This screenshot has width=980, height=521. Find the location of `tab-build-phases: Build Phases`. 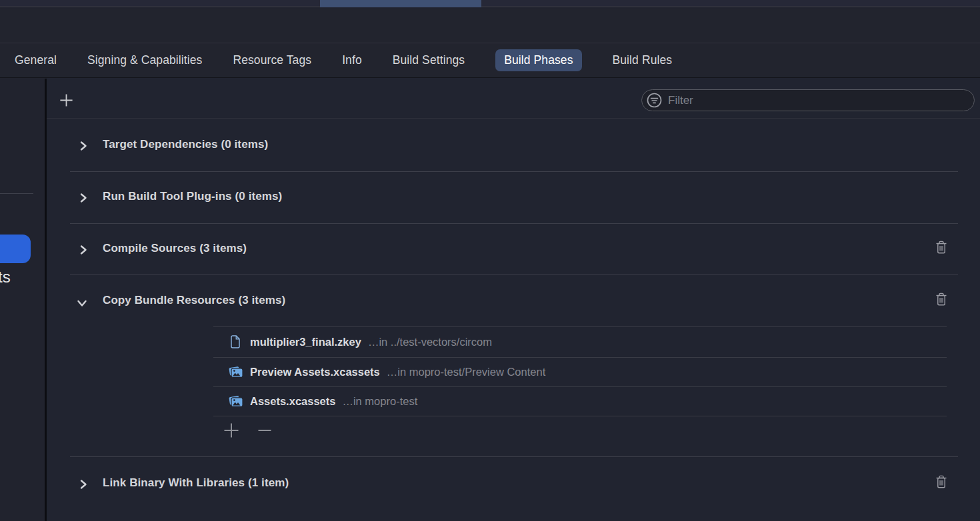

tab-build-phases: Build Phases is located at coordinates (539, 60).